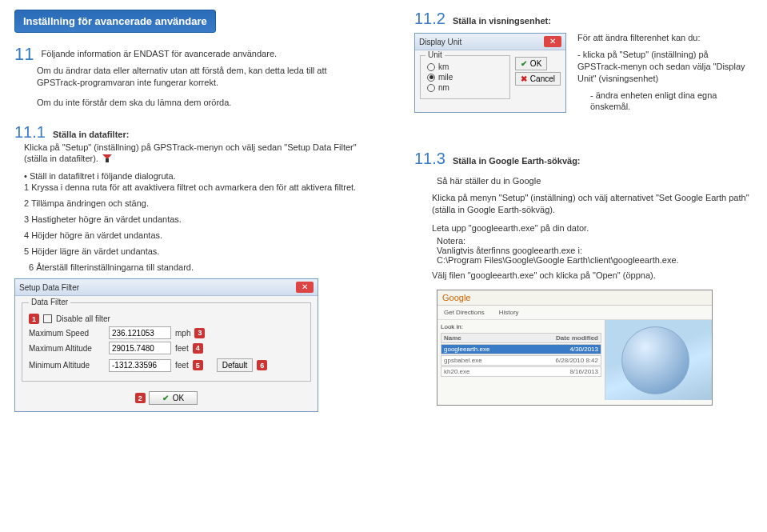 The height and width of the screenshot is (532, 767). Describe the element at coordinates (166, 346) in the screenshot. I see `data-filter-dialog: Setup Data Filter ✕ Data Filter 1 Disabl…` at that location.